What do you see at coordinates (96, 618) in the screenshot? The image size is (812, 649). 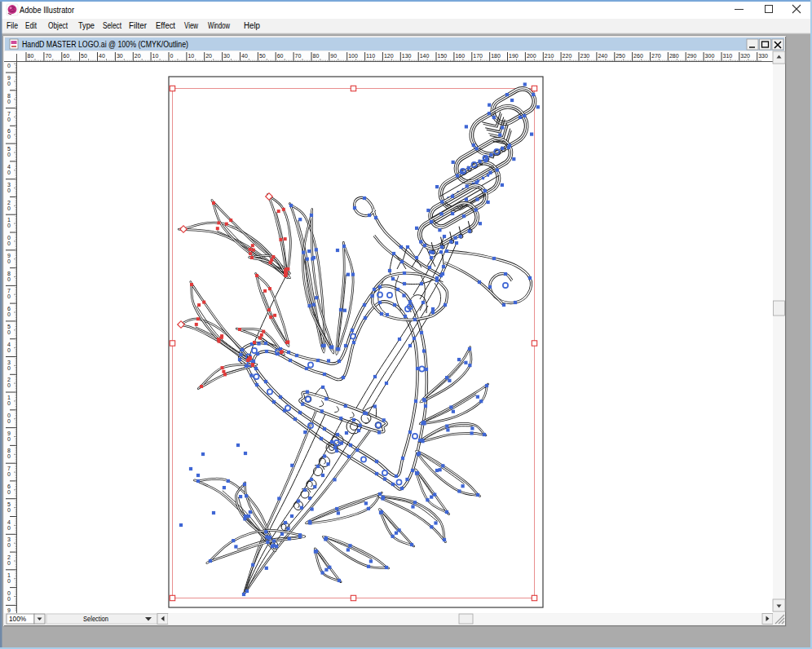 I see `svg-text: Selection` at bounding box center [96, 618].